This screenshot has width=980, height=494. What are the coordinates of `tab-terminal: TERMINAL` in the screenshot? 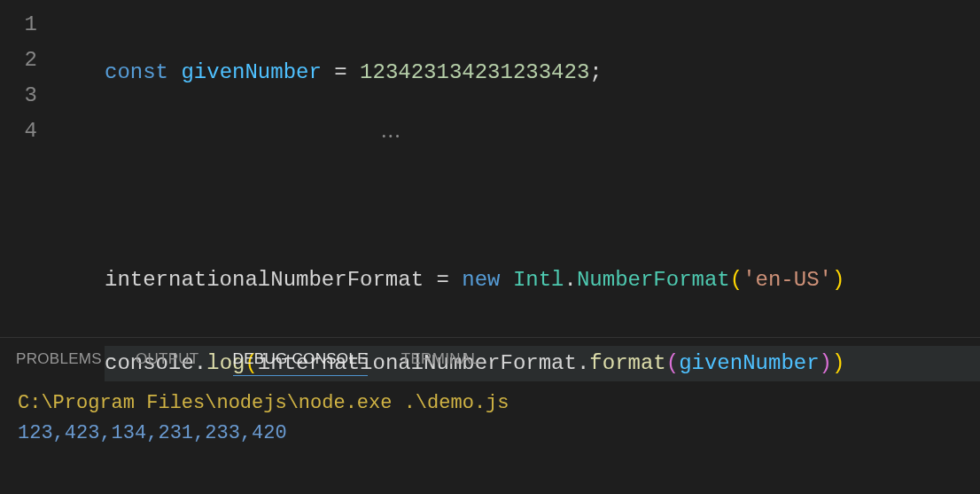 It's located at (440, 364).